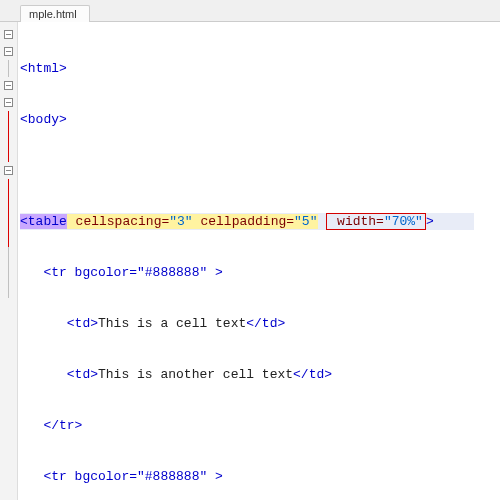  I want to click on fold-gutter, so click(9, 261).